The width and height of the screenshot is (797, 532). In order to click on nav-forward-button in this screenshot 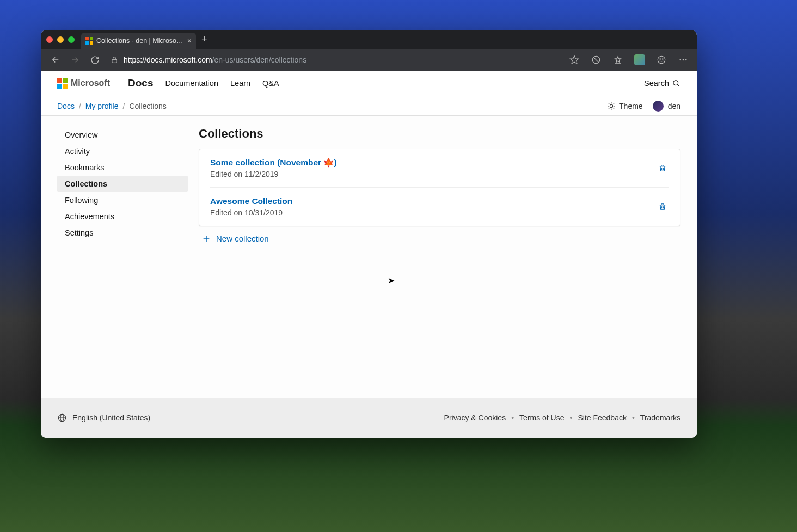, I will do `click(75, 60)`.